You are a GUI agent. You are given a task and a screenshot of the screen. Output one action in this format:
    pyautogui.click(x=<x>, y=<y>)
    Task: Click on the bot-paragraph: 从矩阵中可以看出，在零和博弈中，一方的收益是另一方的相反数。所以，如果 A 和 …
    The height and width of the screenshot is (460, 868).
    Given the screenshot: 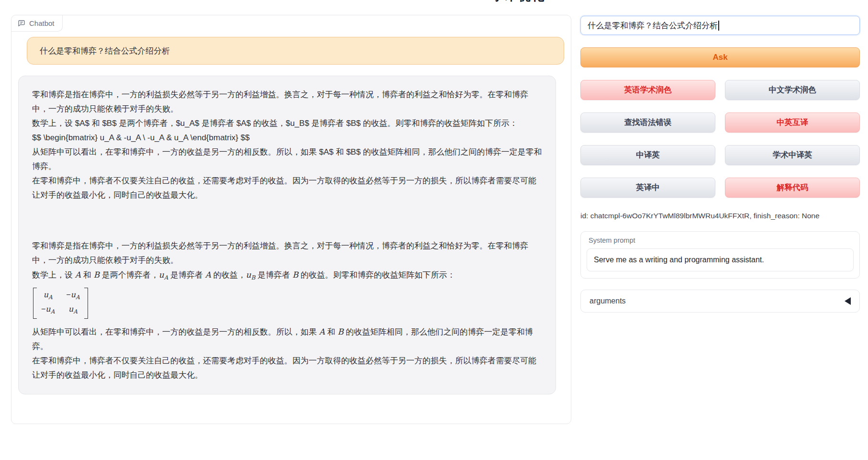 What is the action you would take?
    pyautogui.click(x=287, y=339)
    